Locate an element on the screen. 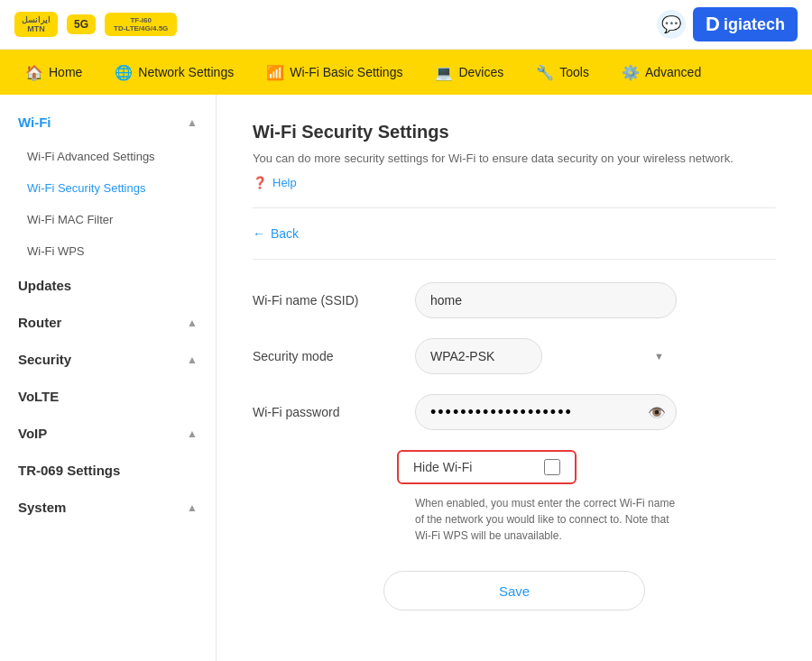  top-bar-right: 💬 D igiatech is located at coordinates (727, 24).